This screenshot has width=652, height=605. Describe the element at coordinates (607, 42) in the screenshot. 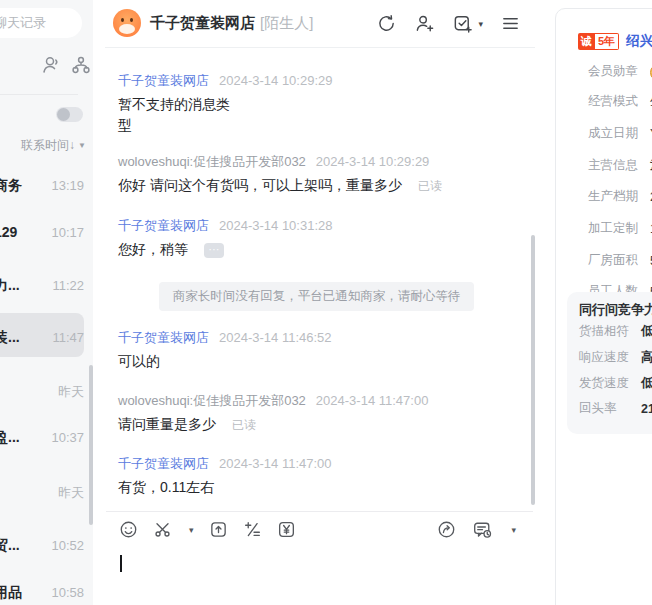

I see `years-badge: 5年` at that location.